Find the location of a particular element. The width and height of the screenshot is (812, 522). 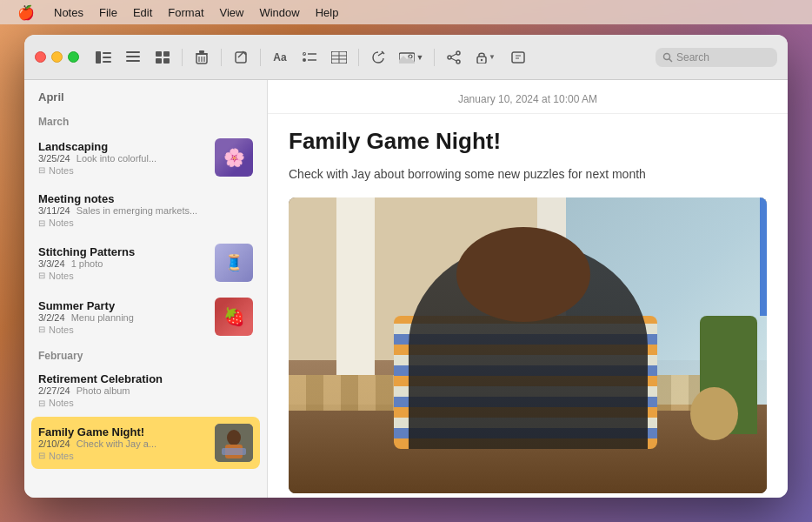

note-title-meeting: Meeting notes is located at coordinates (146, 198).